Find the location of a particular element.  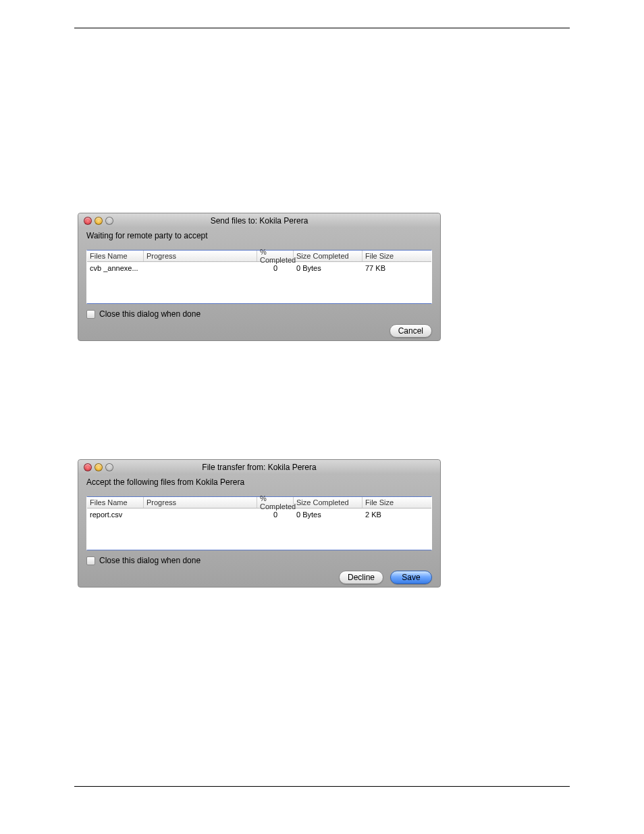

window-title: Send files to: Kokila Perera is located at coordinates (259, 221).